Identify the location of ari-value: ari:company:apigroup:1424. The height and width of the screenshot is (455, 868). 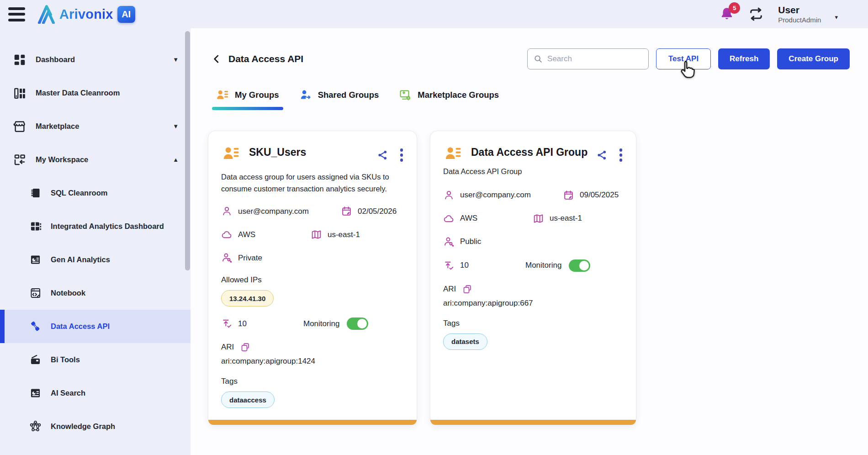
(312, 361).